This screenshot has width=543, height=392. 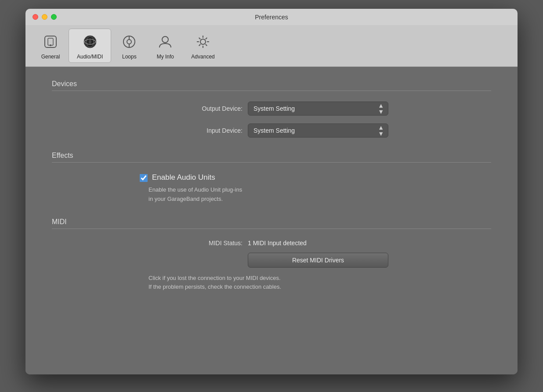 What do you see at coordinates (129, 46) in the screenshot?
I see `tab-loops: Loops` at bounding box center [129, 46].